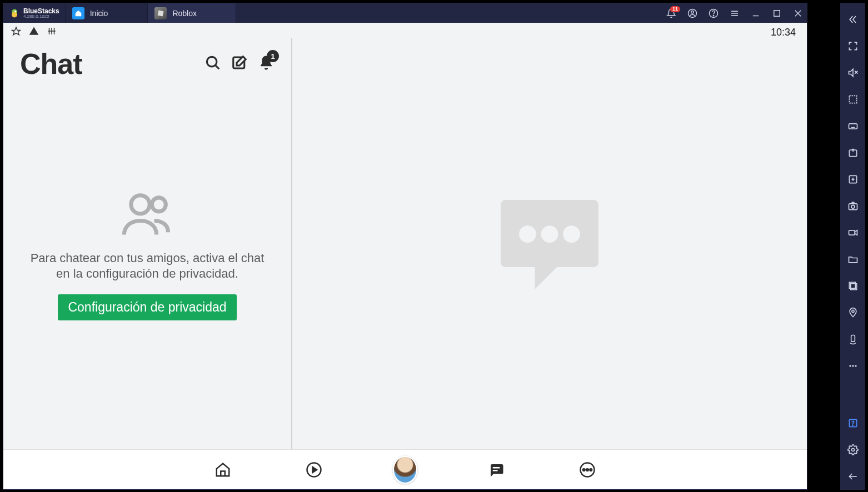 The height and width of the screenshot is (492, 868). I want to click on maximize-button, so click(777, 13).